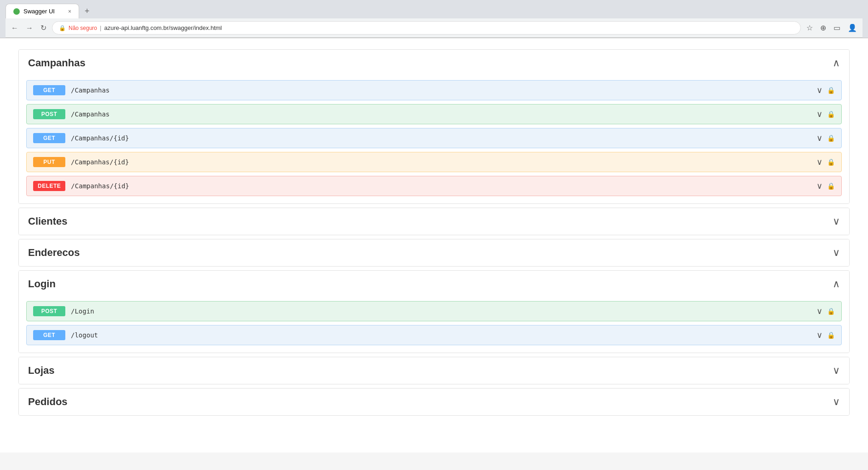  Describe the element at coordinates (434, 186) in the screenshot. I see `endpoint-row-campanhas-4: DELETE/Campanhas/{id}∨🔒` at that location.